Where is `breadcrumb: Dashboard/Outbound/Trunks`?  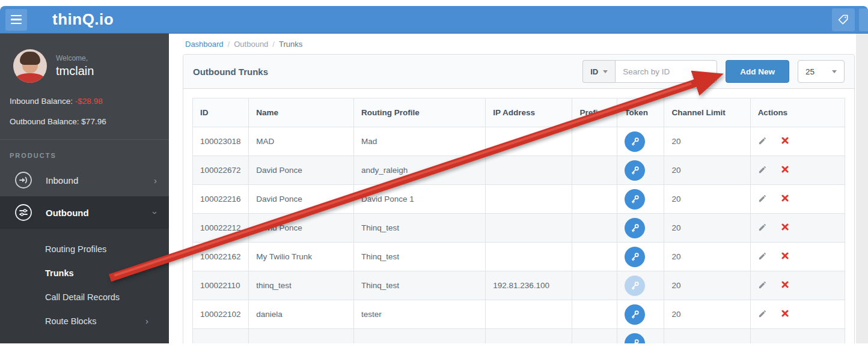
breadcrumb: Dashboard/Outbound/Trunks is located at coordinates (527, 46).